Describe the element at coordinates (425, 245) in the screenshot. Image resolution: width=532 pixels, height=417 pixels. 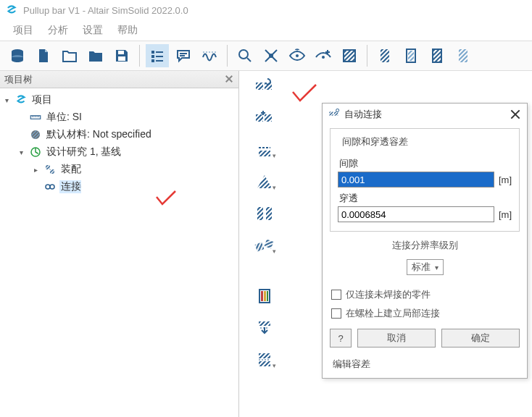
I see `resolution-label: 连接分辨率级别` at that location.